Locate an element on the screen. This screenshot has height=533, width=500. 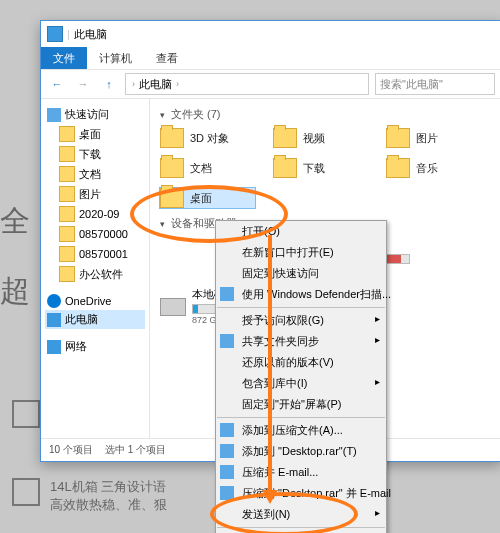
status-count: 10 个项目 is located at coordinates (71, 450).